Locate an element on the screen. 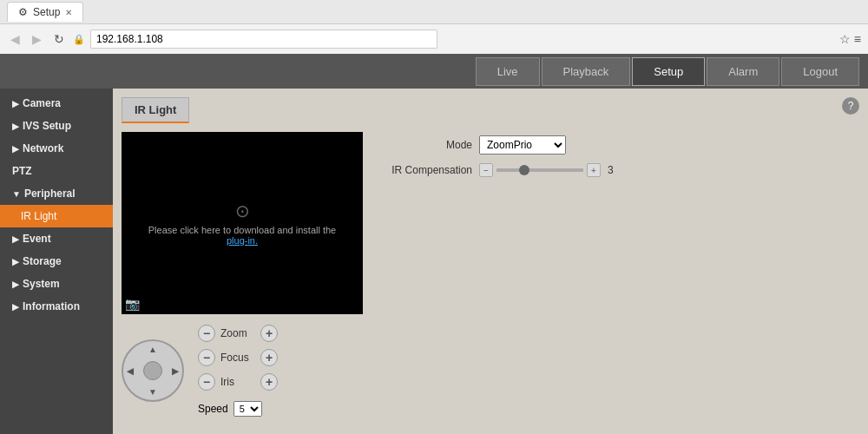 This screenshot has height=434, width=868. ir-slider-container: − + 3 is located at coordinates (547, 170).